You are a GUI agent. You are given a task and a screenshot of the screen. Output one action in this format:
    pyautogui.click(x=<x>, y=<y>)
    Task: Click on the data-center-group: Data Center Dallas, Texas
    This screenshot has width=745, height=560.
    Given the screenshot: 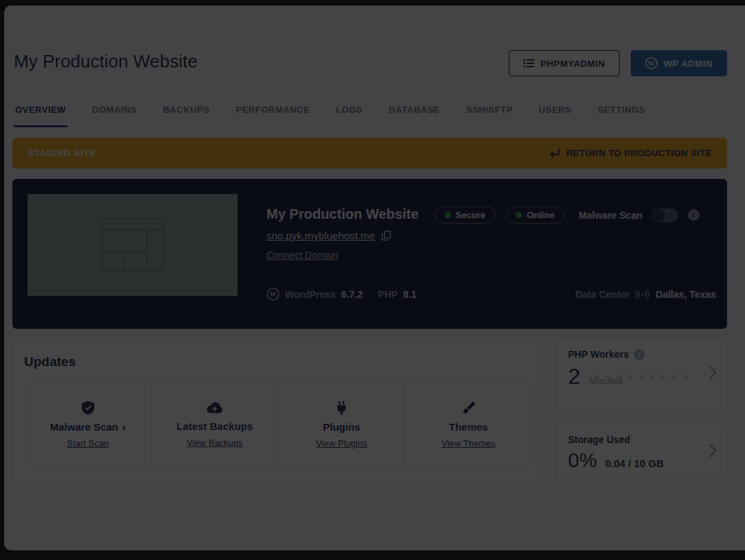 What is the action you would take?
    pyautogui.click(x=646, y=294)
    